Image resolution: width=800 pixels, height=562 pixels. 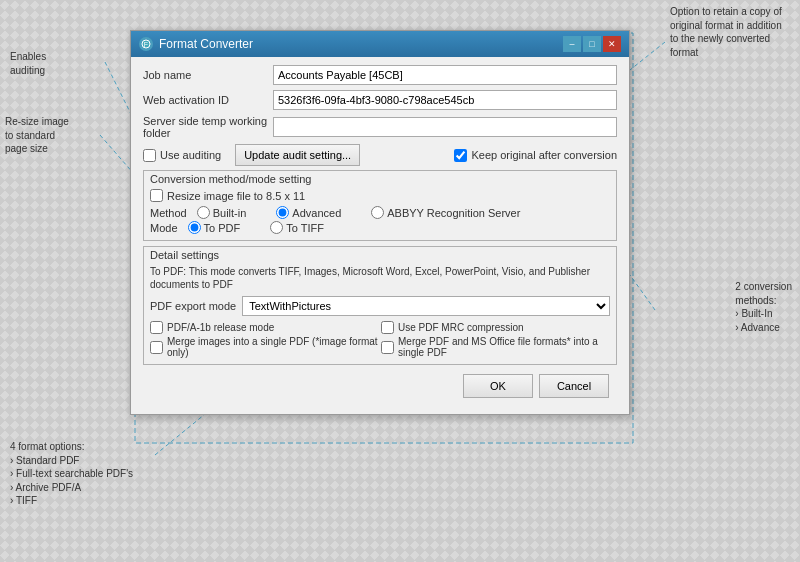 I want to click on update-audit-button: Update audit setting..., so click(x=298, y=155).